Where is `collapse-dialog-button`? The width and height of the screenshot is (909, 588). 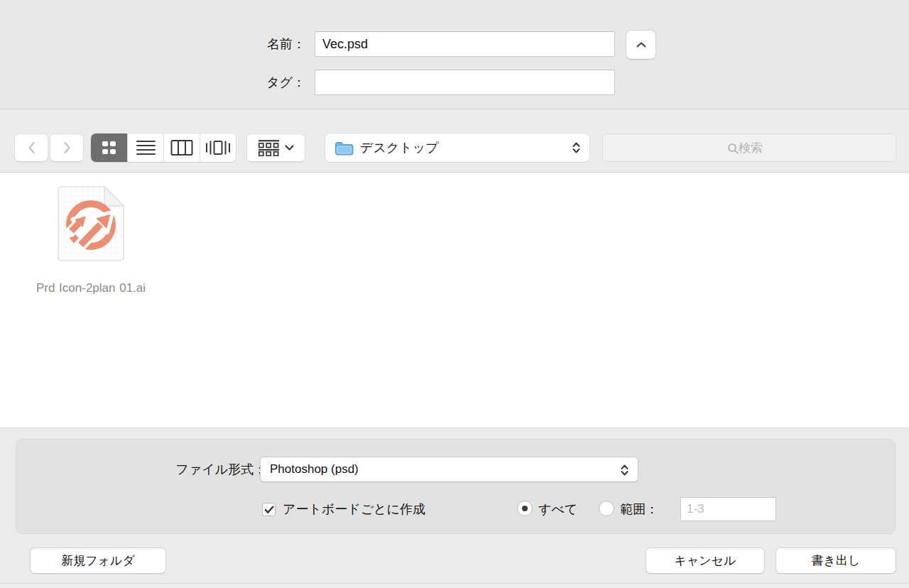
collapse-dialog-button is located at coordinates (641, 45).